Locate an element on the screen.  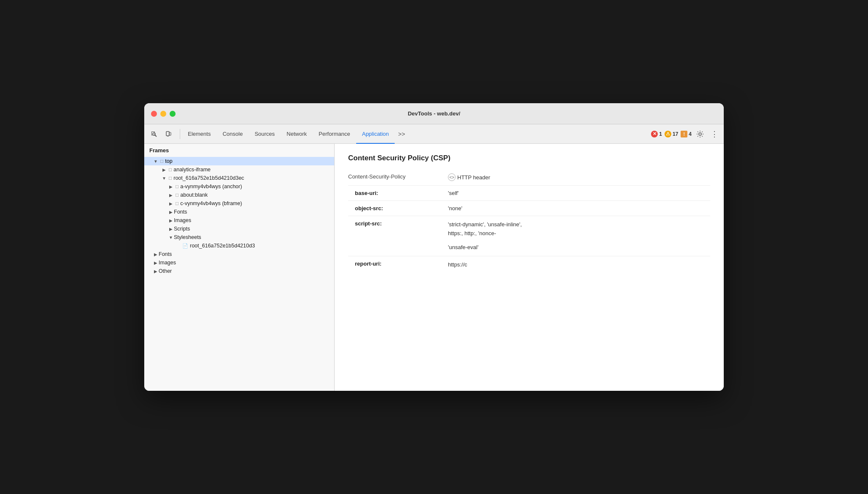
sidebar-item-c-vynmy: □ c-vynmy4vb4wys (bframe) is located at coordinates (239, 203).